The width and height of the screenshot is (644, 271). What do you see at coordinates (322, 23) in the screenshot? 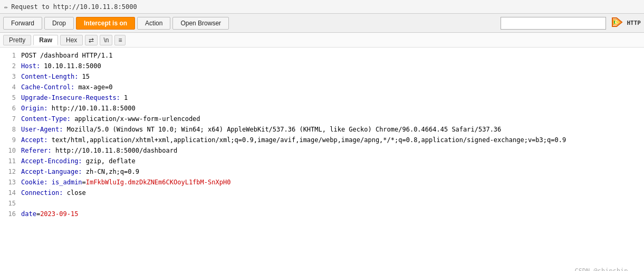
I see `toolbar: Forward Drop Intercept is on Action Open…` at bounding box center [322, 23].